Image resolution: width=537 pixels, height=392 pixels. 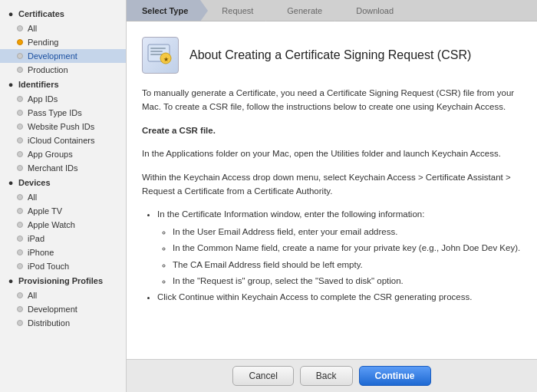 I want to click on sidebar-bullet-pending, so click(x=20, y=42).